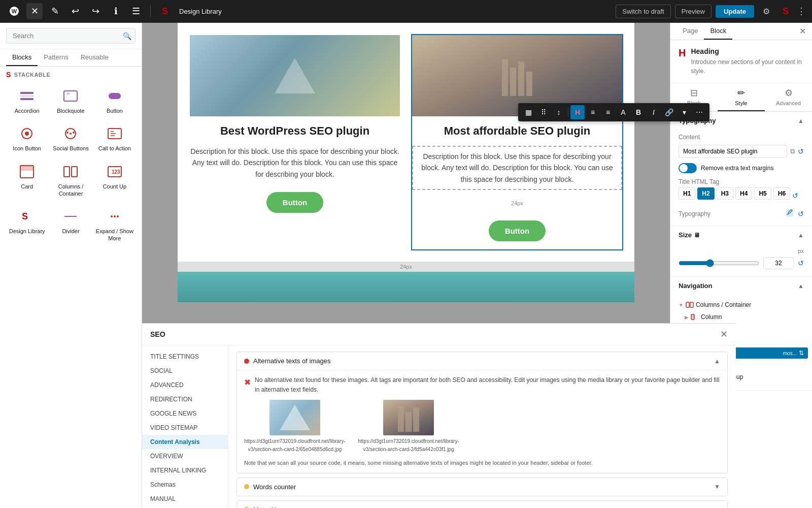 This screenshot has width=812, height=508. I want to click on ftb-italic-icon: I, so click(654, 112).